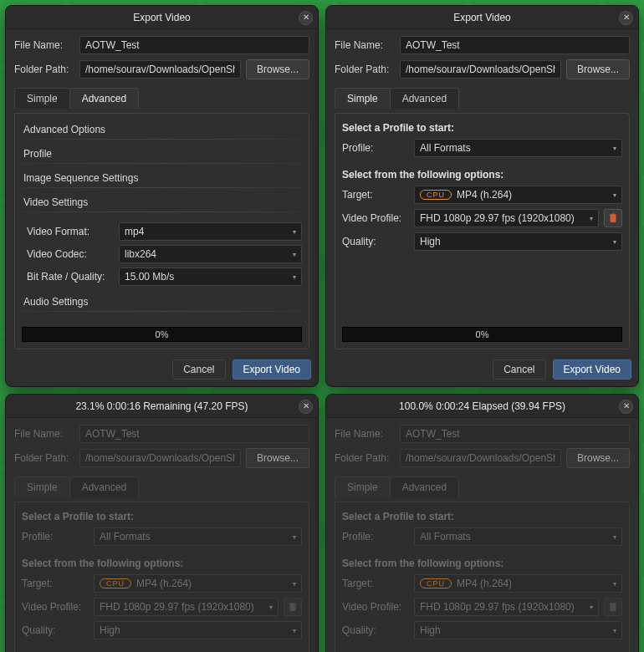 Image resolution: width=644 pixels, height=652 pixels. What do you see at coordinates (162, 406) in the screenshot?
I see `titlebar: 23.1% 0:00:16 Remaining (47.20 FPS) ✕` at bounding box center [162, 406].